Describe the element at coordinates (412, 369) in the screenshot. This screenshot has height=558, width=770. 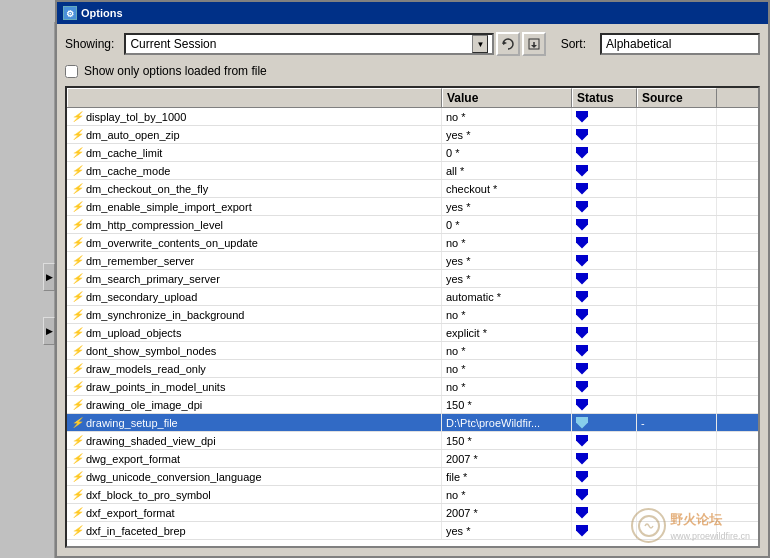
I see `table-row: ⚡draw_models_read_onlyno *` at that location.